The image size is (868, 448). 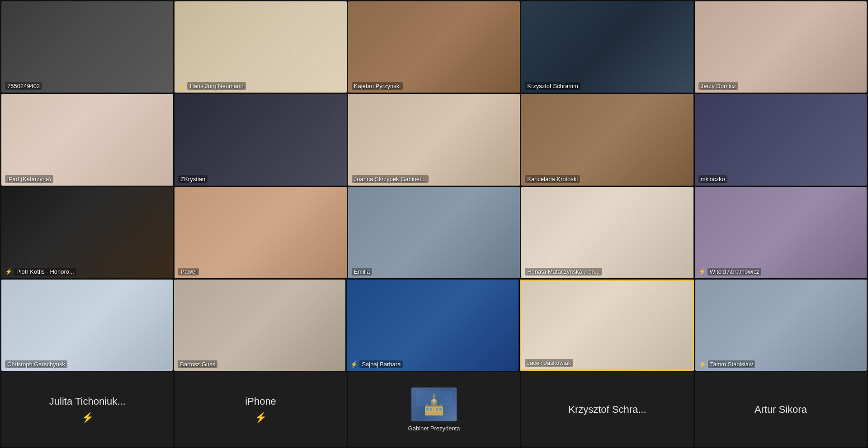 What do you see at coordinates (260, 233) in the screenshot?
I see `participant-cell: Pawel` at bounding box center [260, 233].